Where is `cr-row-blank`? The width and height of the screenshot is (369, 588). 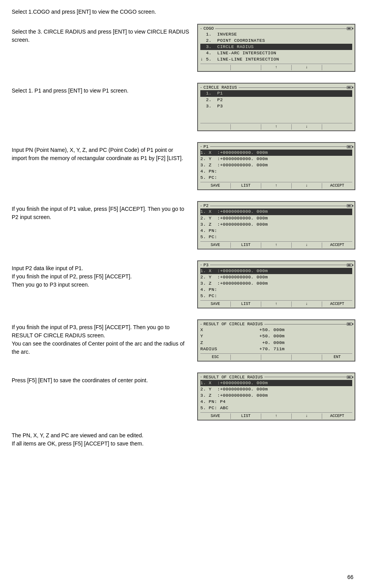 cr-row-blank is located at coordinates (276, 112).